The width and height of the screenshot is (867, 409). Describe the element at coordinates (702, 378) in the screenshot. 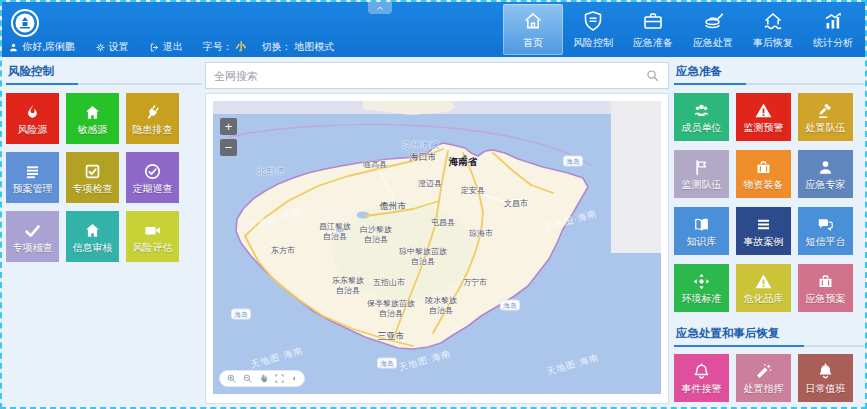

I see `tile-incident-alarm: 事件接警` at that location.